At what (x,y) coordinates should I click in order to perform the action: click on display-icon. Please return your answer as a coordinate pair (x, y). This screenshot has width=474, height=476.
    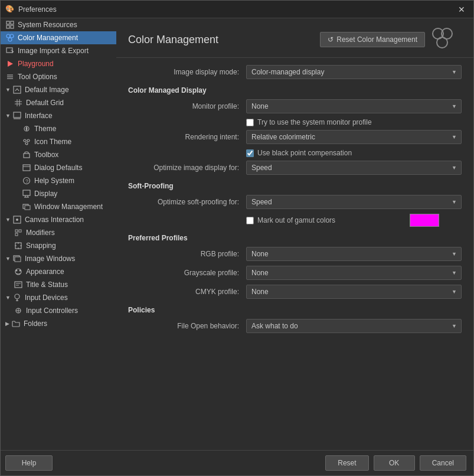
    Looking at the image, I should click on (27, 194).